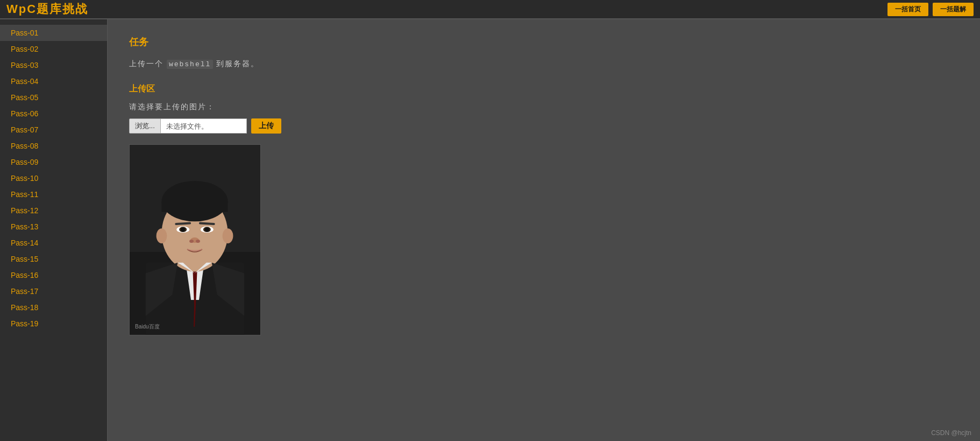 This screenshot has height=441, width=980. Describe the element at coordinates (54, 114) in the screenshot. I see `sidebar-item-pass-06: Pass-06` at that location.